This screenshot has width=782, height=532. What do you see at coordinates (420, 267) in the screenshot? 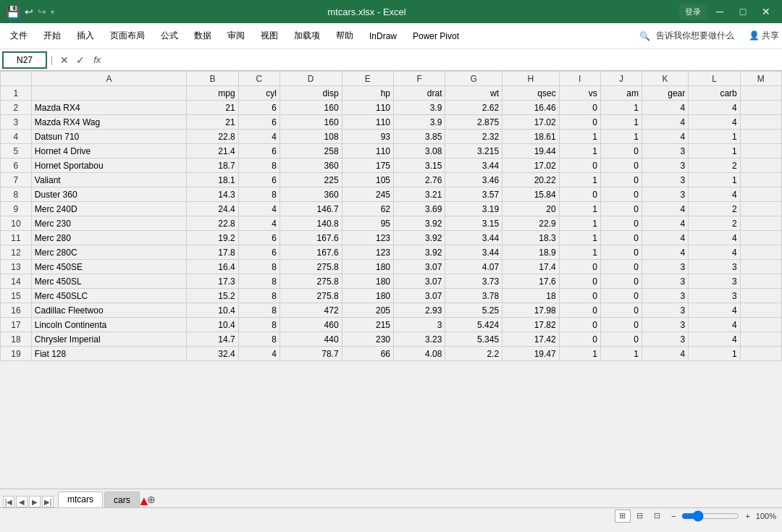
I see `cell-f13: 3.07` at bounding box center [420, 267].